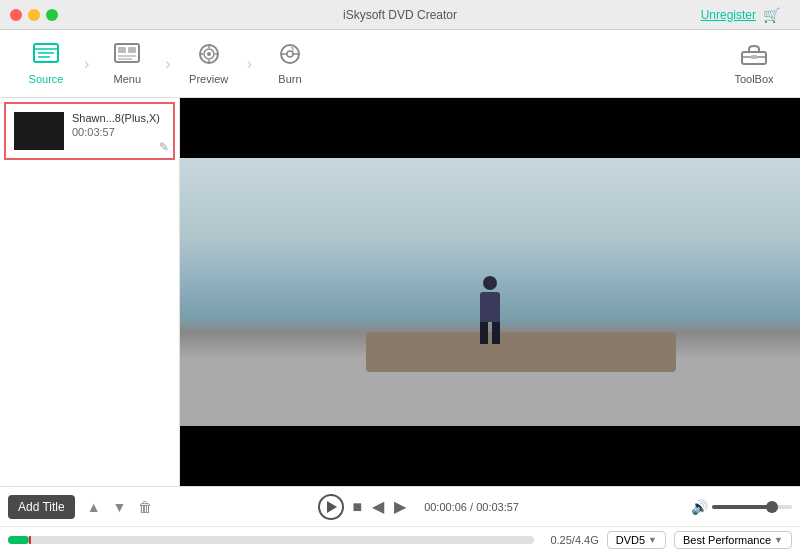  What do you see at coordinates (400, 15) in the screenshot?
I see `titlebar: iSkysoft DVD Creator Unregister 🛒` at bounding box center [400, 15].